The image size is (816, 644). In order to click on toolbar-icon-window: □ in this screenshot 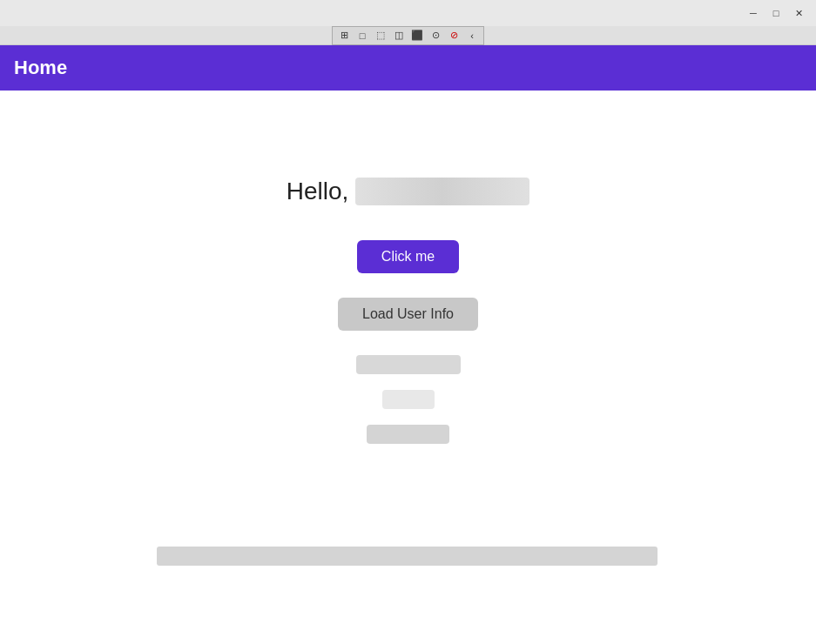, I will do `click(362, 36)`.